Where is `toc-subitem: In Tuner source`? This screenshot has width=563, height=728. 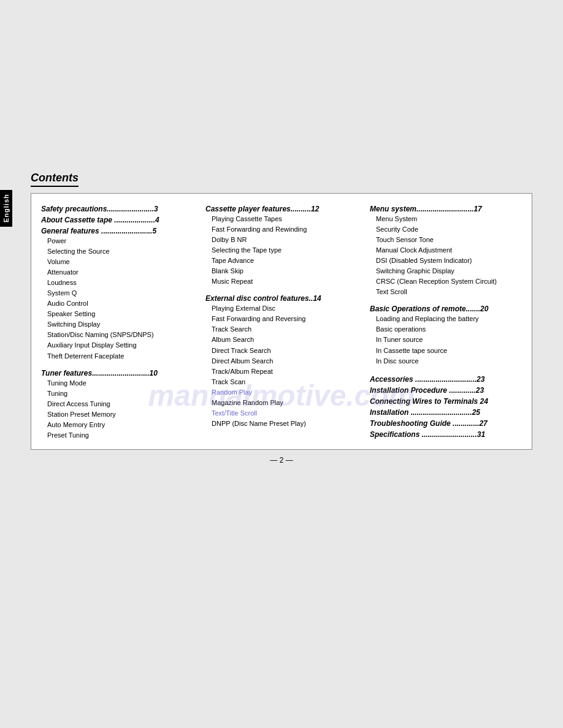
toc-subitem: In Tuner source is located at coordinates (449, 339).